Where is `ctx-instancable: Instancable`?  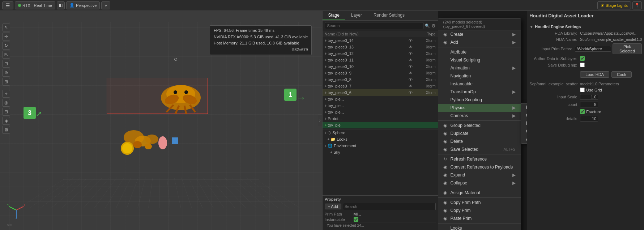 ctx-instancable: Instancable is located at coordinates (479, 84).